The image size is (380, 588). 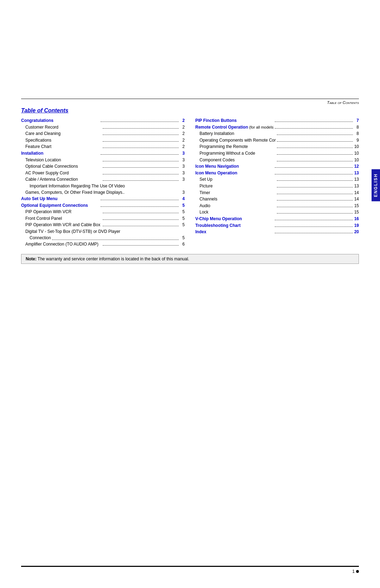 I want to click on toc-multiline-label2: Games, Computers, Or Other Fixed Image D…, so click(x=75, y=192).